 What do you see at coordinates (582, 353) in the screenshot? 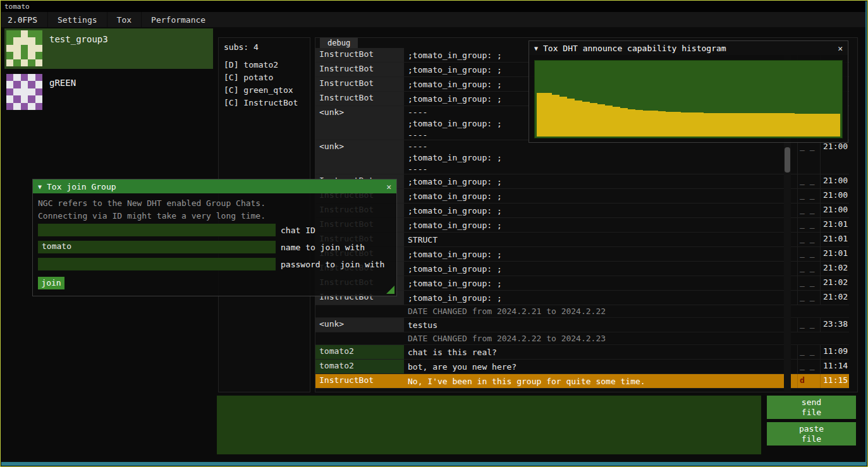
I see `chat-row: tomato2chat is this real?_ _11:09` at bounding box center [582, 353].